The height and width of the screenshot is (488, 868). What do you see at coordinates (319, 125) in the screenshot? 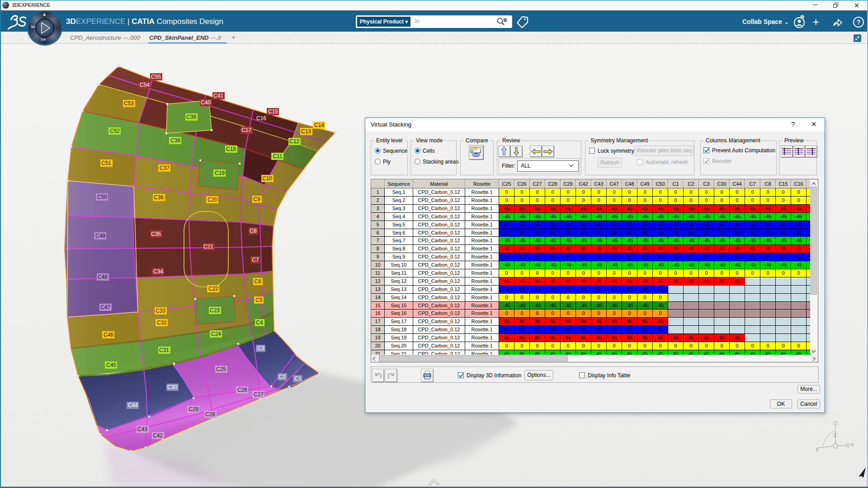
I see `svg-text: C14` at bounding box center [319, 125].